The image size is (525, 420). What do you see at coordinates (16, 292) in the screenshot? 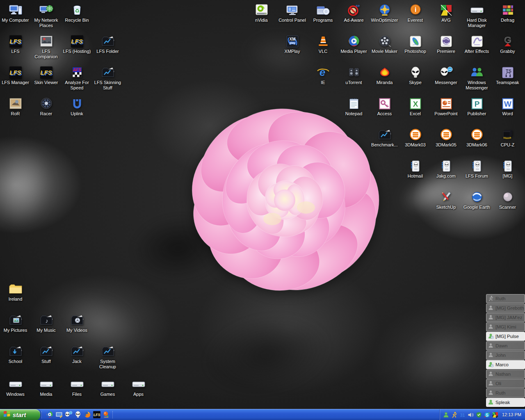
I see `desktop-icon-ireland: Ireland` at bounding box center [16, 292].